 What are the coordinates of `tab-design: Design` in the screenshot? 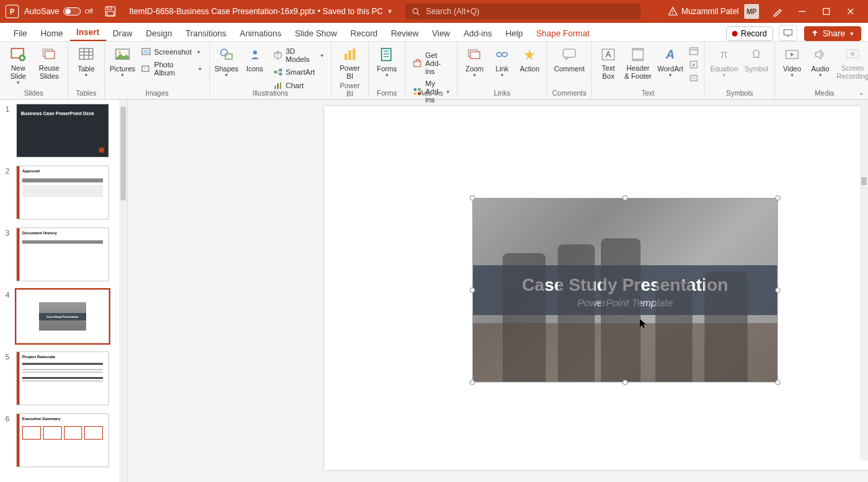 It's located at (159, 33).